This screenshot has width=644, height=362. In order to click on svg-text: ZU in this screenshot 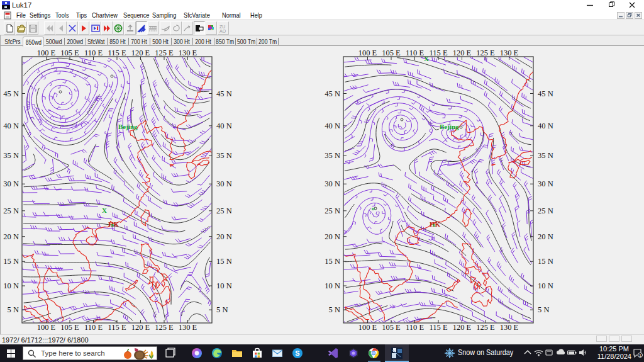, I will do `click(223, 26)`.